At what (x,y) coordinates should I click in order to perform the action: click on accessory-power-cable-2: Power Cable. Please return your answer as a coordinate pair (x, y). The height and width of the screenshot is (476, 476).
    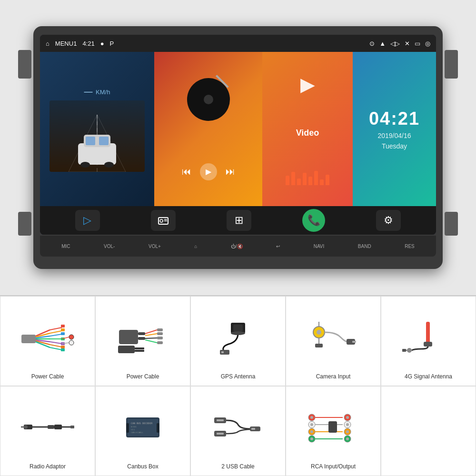
    Looking at the image, I should click on (143, 341).